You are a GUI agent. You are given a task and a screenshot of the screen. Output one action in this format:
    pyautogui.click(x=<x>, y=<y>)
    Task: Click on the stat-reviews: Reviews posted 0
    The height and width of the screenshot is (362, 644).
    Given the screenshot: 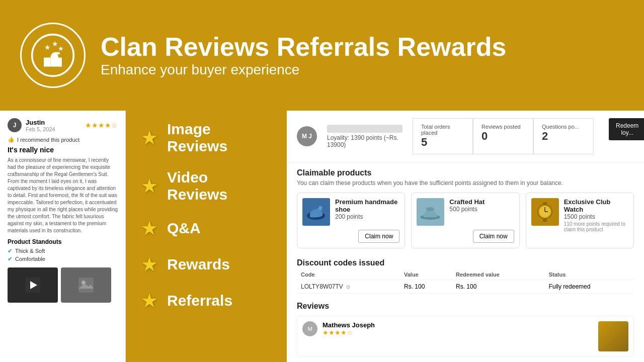 What is the action you would take?
    pyautogui.click(x=503, y=136)
    